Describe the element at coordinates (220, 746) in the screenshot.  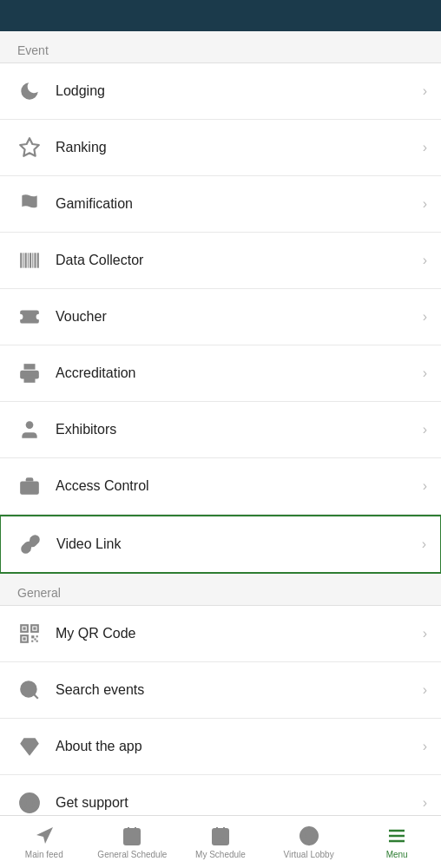
I see `menu-item-about-app: About the app›` at that location.